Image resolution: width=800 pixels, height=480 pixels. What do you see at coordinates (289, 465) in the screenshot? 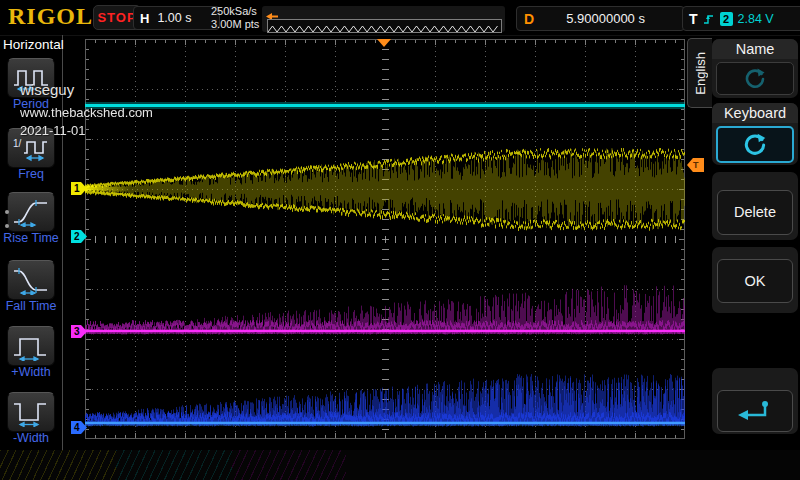
I see `channel3-zone` at bounding box center [289, 465].